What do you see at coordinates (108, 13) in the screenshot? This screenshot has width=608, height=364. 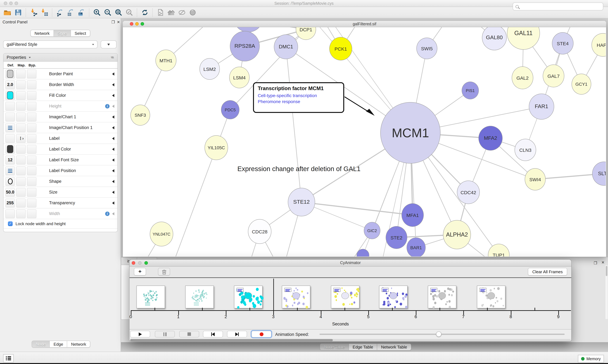 I see `zoom-out-button` at bounding box center [108, 13].